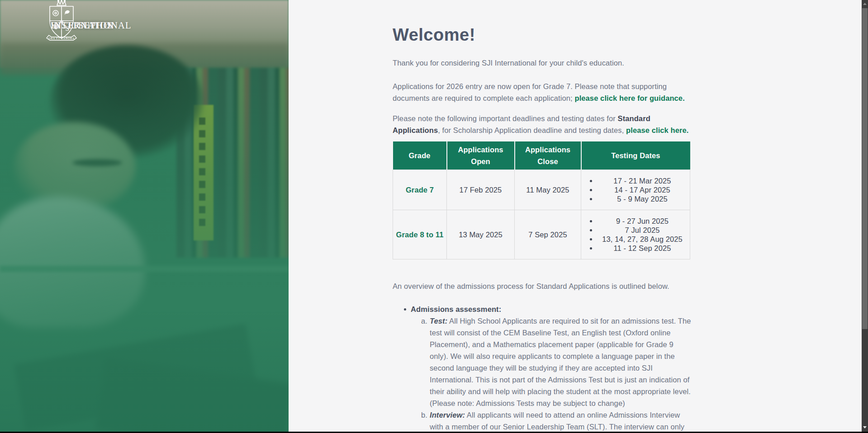 The width and height of the screenshot is (868, 433). Describe the element at coordinates (865, 427) in the screenshot. I see `scroll-down-button` at that location.